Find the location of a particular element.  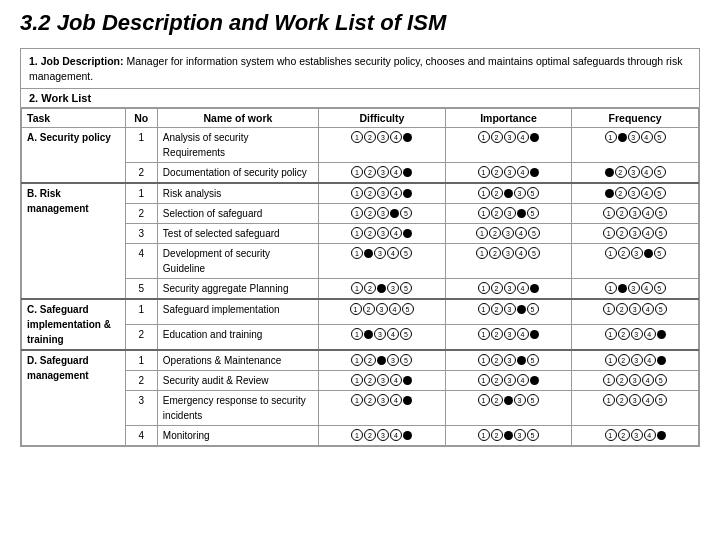

table-row: D. Safeguard management1Operations & Mai… is located at coordinates (360, 360).